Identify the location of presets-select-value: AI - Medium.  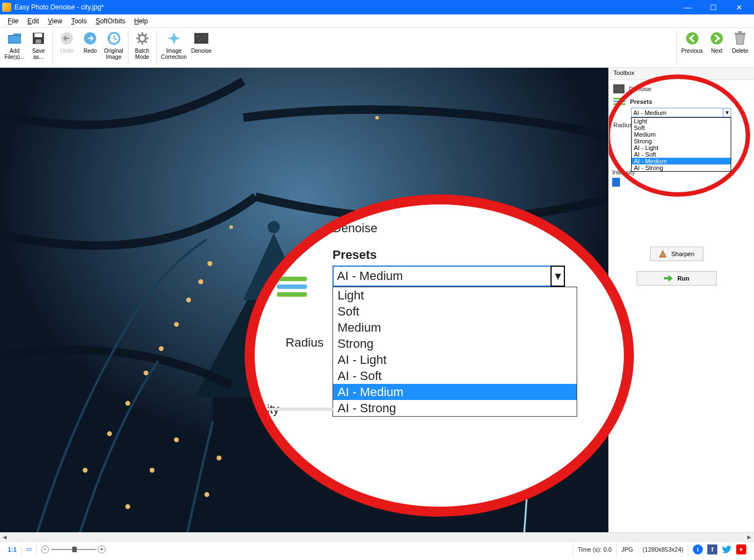
(649, 113).